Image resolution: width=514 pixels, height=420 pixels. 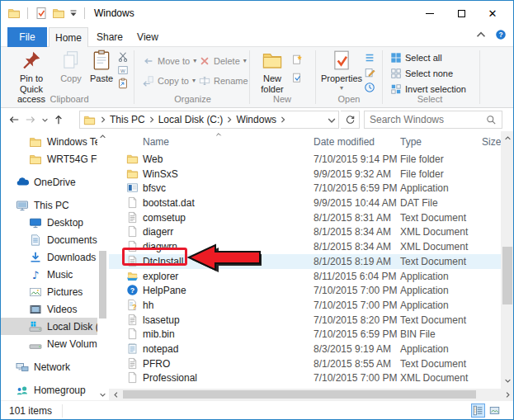 I want to click on scroll-left-button, so click(x=116, y=394).